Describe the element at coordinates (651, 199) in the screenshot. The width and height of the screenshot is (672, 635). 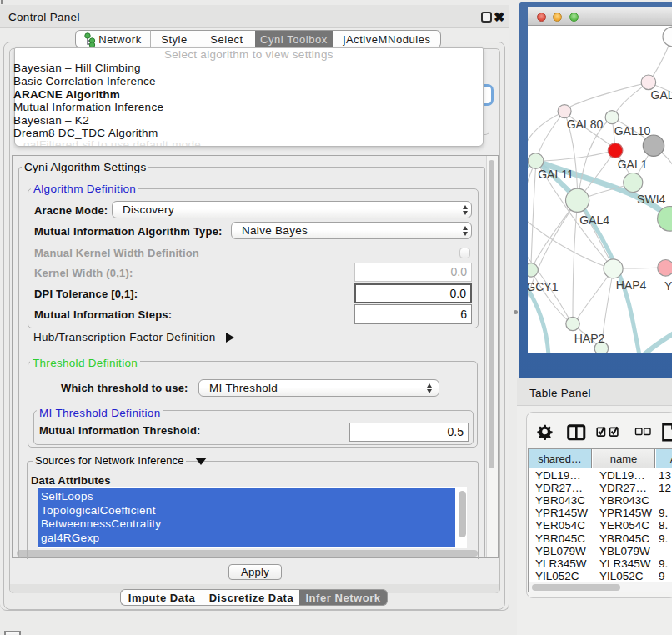
I see `svg-text: SWI4` at that location.